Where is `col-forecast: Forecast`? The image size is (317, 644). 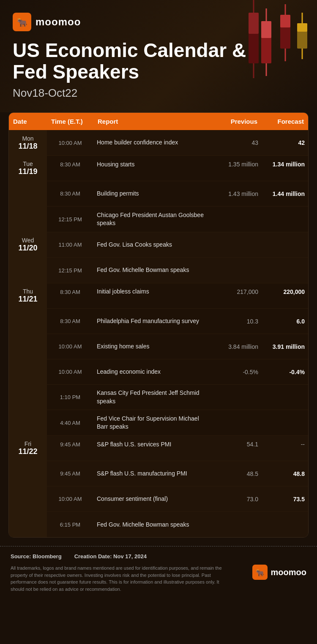 col-forecast: Forecast is located at coordinates (281, 122).